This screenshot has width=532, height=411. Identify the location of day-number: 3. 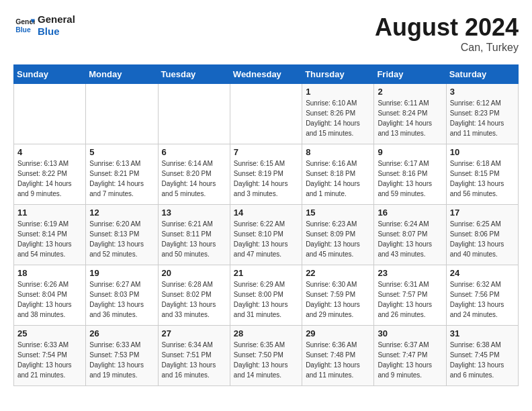
(482, 91).